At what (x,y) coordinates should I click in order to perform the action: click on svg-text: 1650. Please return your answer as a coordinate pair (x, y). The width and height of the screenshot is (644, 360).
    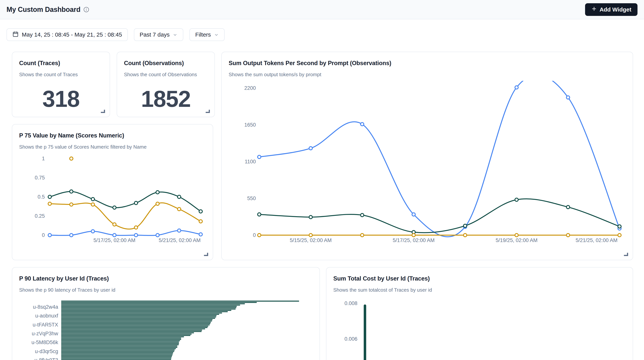
    Looking at the image, I should click on (250, 125).